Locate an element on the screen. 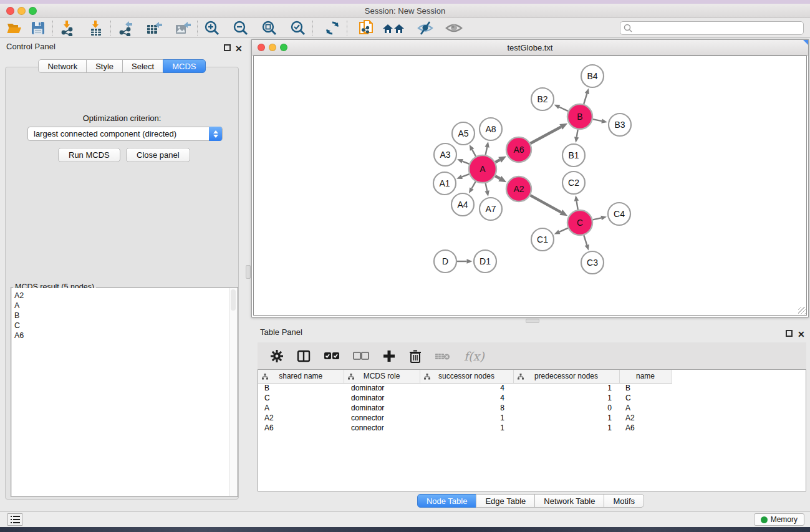 This screenshot has height=532, width=810. memory-status-icon is located at coordinates (764, 520).